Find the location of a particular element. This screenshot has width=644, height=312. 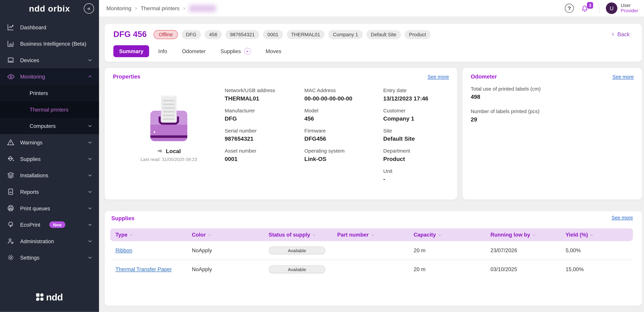

report-document-icon is located at coordinates (11, 192).